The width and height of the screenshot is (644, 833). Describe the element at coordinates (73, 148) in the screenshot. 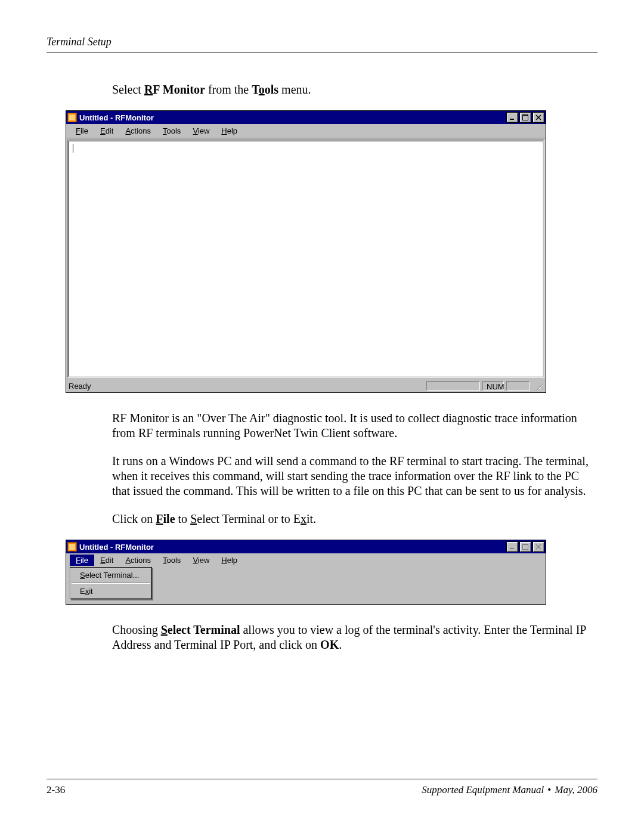

I see `text-caret` at that location.